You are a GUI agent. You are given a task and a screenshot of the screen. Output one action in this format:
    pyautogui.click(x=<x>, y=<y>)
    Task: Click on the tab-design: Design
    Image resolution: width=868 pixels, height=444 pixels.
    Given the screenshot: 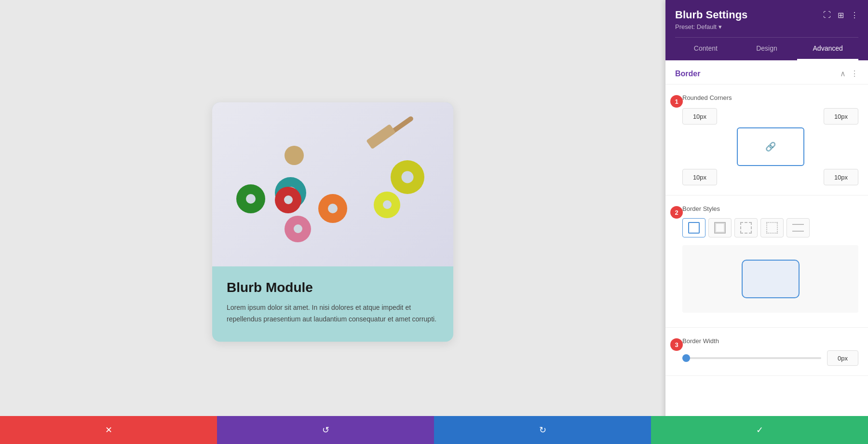 What is the action you would take?
    pyautogui.click(x=767, y=49)
    